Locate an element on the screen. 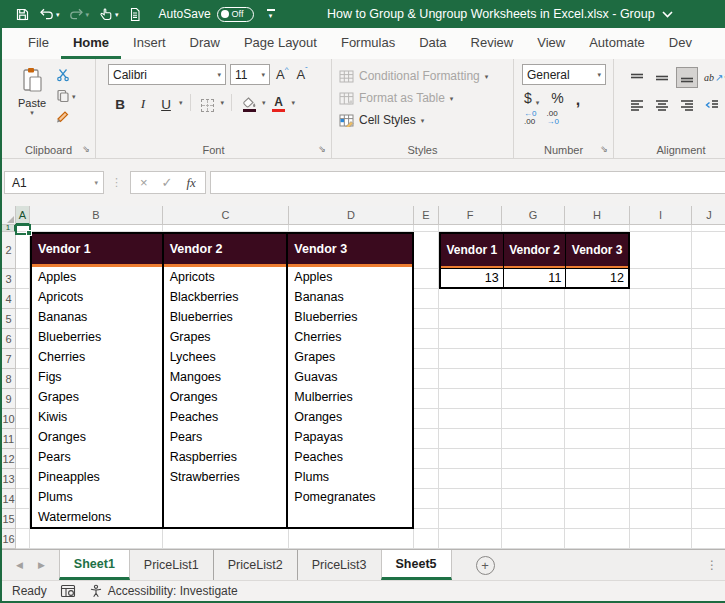 This screenshot has width=725, height=603. cell-A11 is located at coordinates (23, 439).